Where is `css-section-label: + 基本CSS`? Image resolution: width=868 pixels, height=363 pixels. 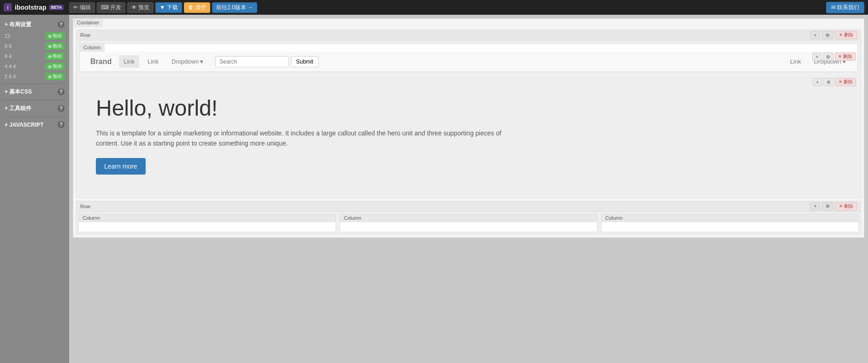
css-section-label: + 基本CSS is located at coordinates (18, 92).